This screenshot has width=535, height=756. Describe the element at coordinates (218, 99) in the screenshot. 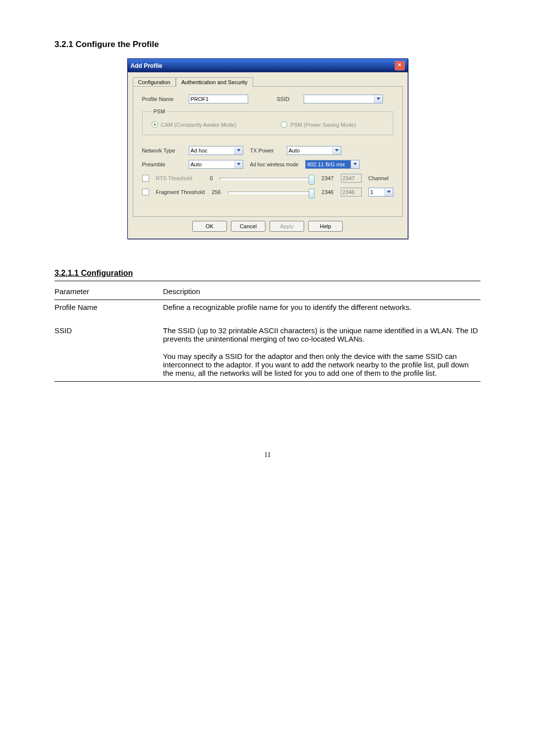

I see `profile-name-input` at that location.